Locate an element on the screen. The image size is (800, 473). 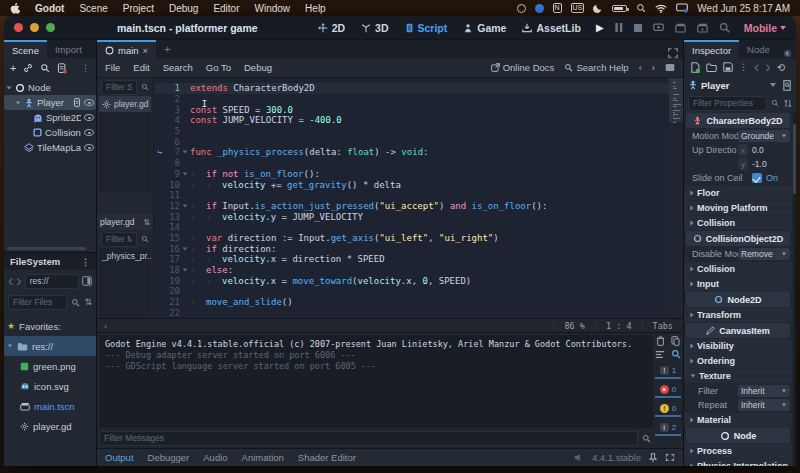
property-dropdown: Inherit is located at coordinates (764, 405).